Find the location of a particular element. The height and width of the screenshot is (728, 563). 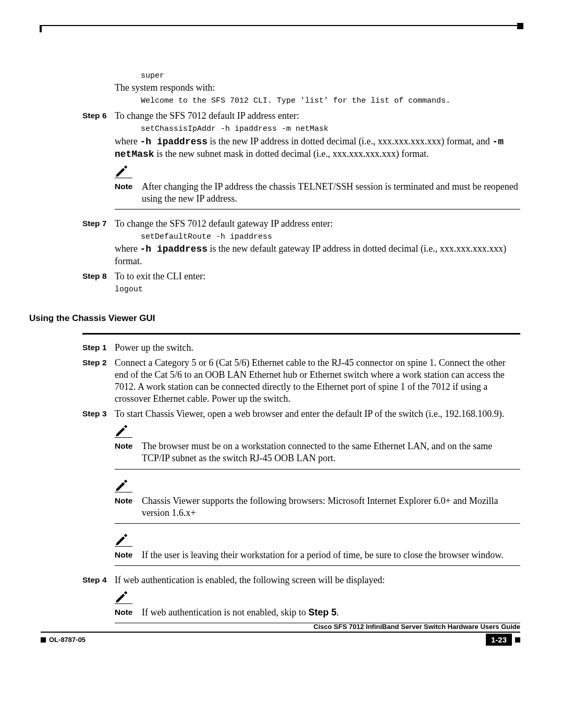

note-block: Note After changing the IP address the c… is located at coordinates (317, 187).